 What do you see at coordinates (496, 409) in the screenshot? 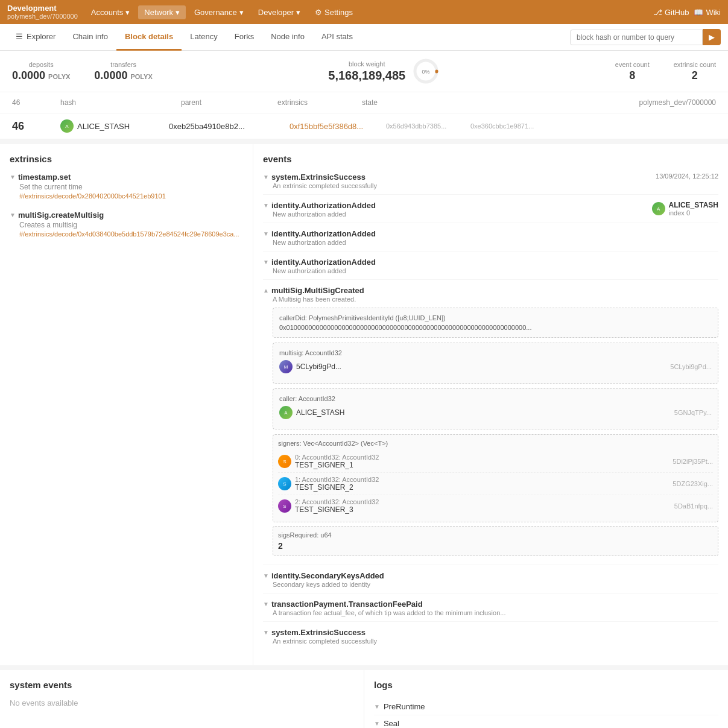
I see `caller-box: caller: AccountId32 A ALICE_STASH 5GNJqT…` at bounding box center [496, 409].